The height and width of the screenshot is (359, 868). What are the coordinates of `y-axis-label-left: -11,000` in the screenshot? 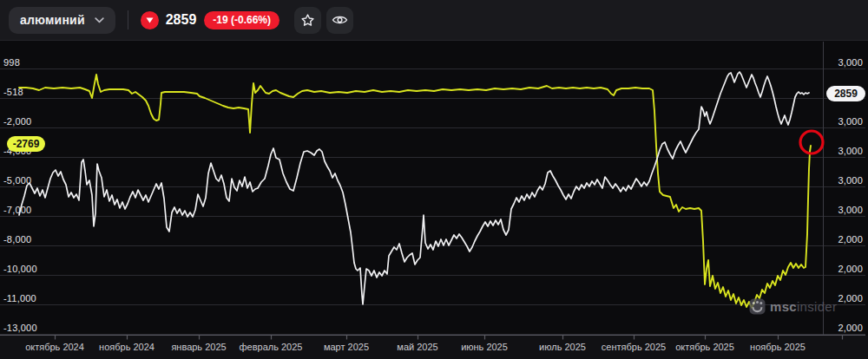 It's located at (20, 298).